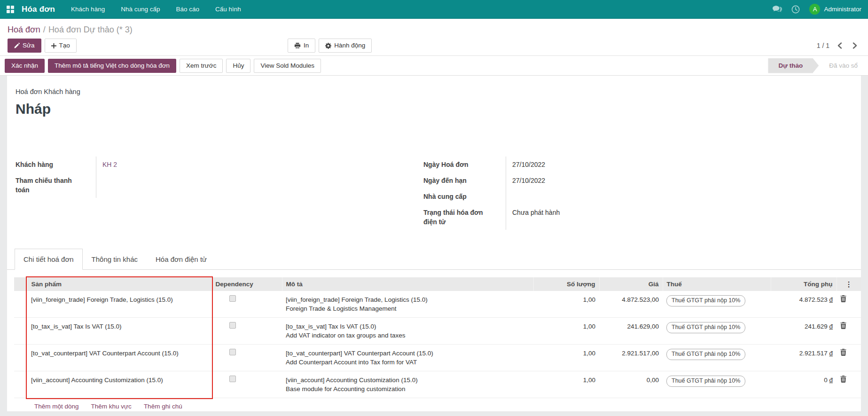 The image size is (868, 416). Describe the element at coordinates (438, 305) in the screenshot. I see `table-row: [viin_foreign_trade] Foreign Trade, Logi…` at that location.